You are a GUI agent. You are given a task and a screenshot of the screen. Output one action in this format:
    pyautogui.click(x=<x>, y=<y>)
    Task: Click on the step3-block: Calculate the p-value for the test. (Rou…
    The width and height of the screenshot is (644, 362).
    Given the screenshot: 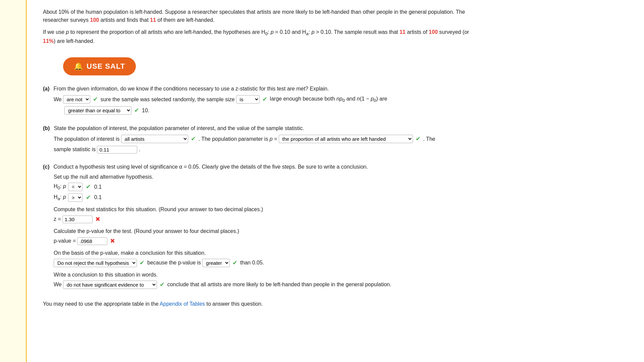 What is the action you would take?
    pyautogui.click(x=262, y=237)
    